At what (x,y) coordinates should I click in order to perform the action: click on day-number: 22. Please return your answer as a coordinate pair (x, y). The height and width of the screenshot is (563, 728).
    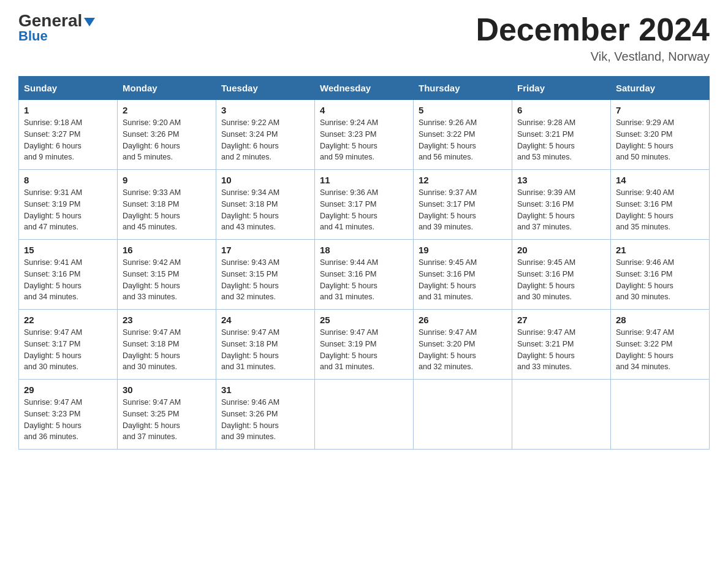
    Looking at the image, I should click on (68, 320).